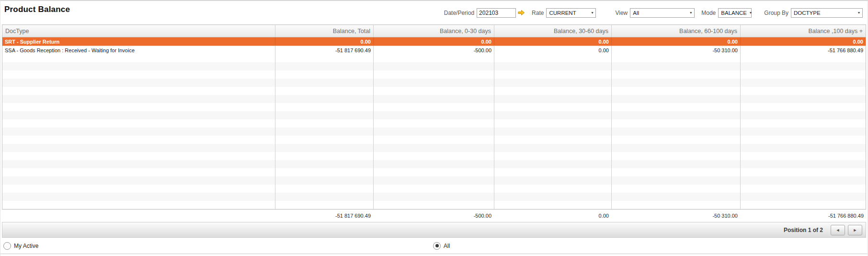  I want to click on column-header: Balance, 0-30 days, so click(434, 31).